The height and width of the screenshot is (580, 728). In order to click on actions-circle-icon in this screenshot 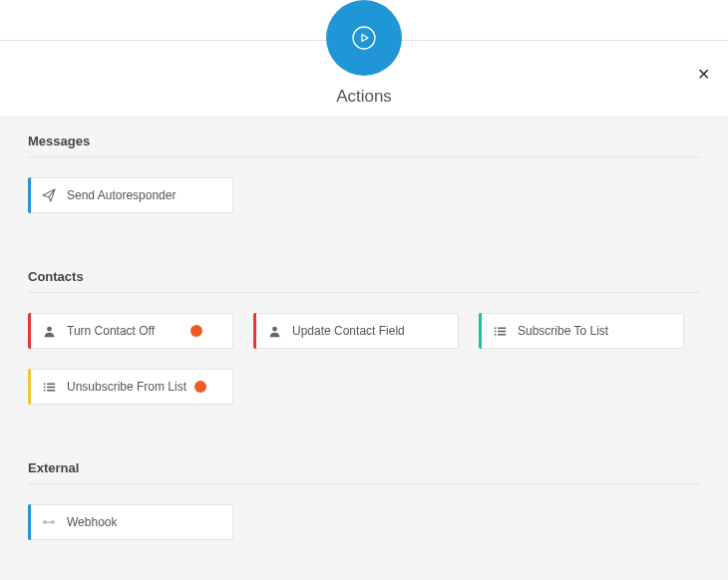, I will do `click(364, 38)`.